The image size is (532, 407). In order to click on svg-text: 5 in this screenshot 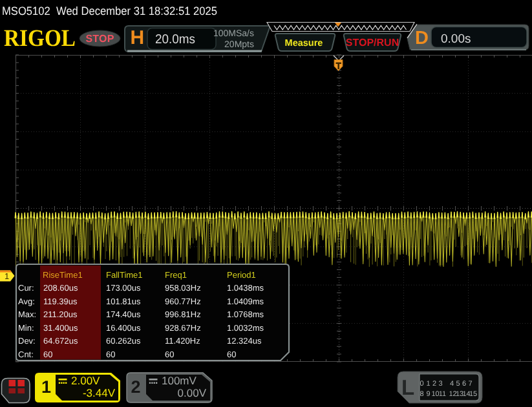, I will do `click(458, 384)`.